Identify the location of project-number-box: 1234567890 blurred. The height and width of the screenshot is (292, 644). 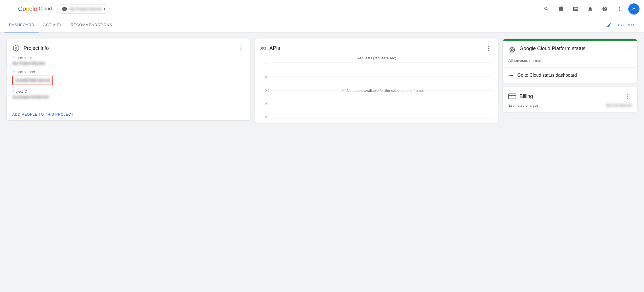
(33, 80).